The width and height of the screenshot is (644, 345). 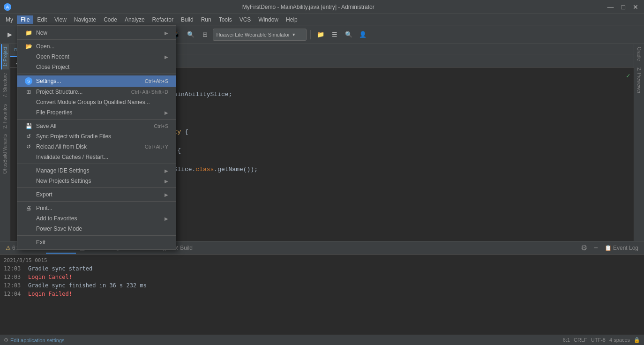 What do you see at coordinates (187, 20) in the screenshot?
I see `menu-build: Build` at bounding box center [187, 20].